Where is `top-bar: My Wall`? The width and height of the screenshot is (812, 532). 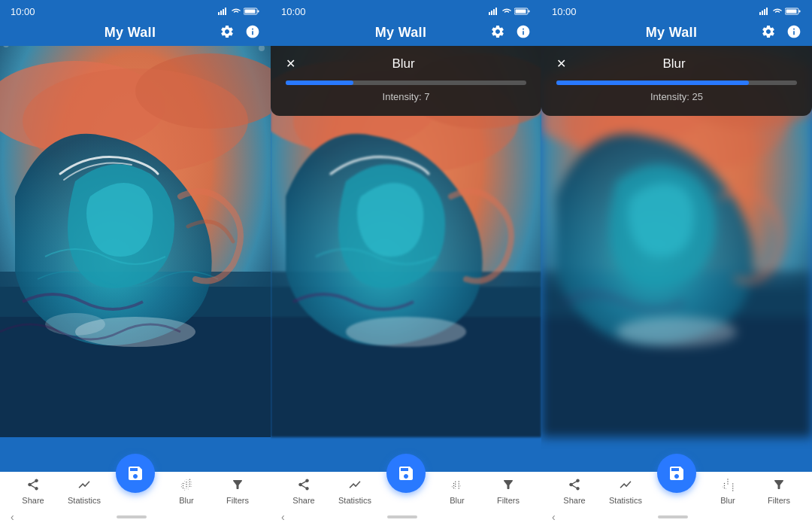 top-bar: My Wall is located at coordinates (135, 33).